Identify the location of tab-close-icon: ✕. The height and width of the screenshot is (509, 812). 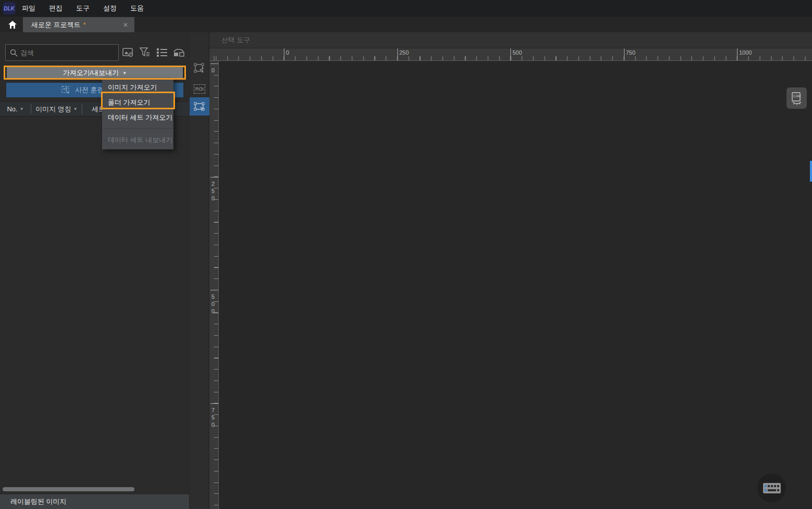
(126, 25).